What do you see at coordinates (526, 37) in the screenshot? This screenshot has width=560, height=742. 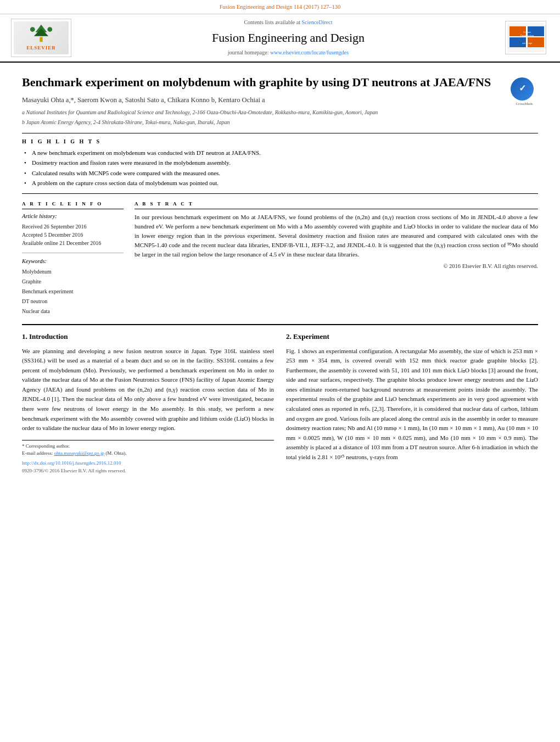 I see `journal-logo-box: Fusion Engineering and Design` at bounding box center [526, 37].